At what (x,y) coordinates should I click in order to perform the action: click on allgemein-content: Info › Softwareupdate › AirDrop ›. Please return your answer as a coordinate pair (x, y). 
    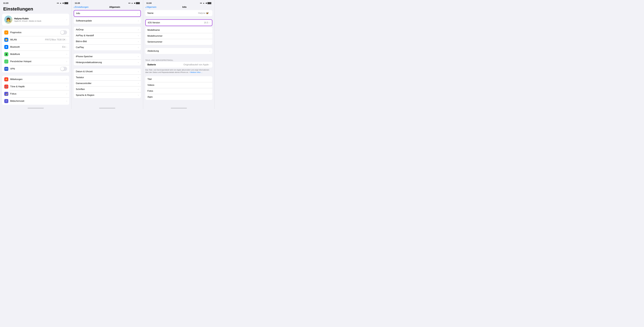
    Looking at the image, I should click on (107, 59).